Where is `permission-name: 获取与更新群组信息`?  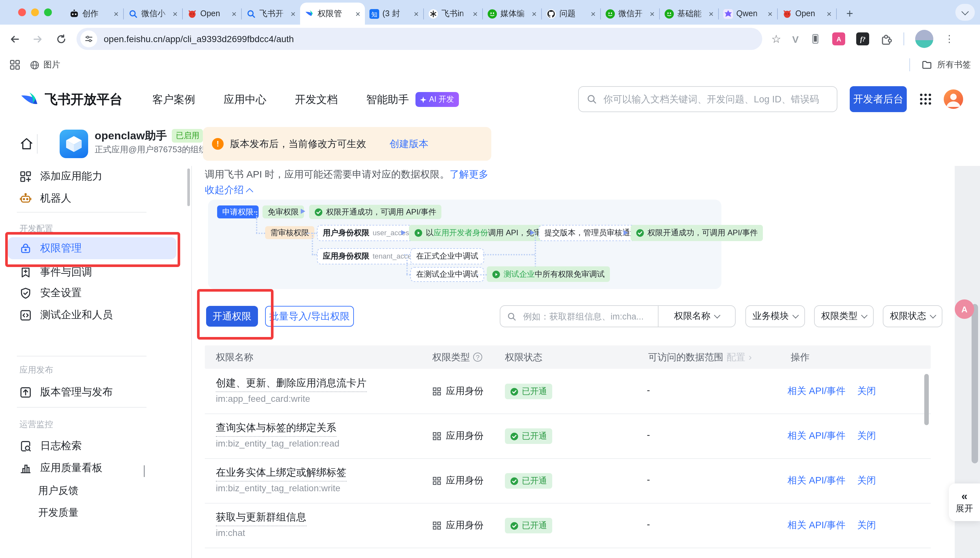 permission-name: 获取与更新群组信息 is located at coordinates (261, 519).